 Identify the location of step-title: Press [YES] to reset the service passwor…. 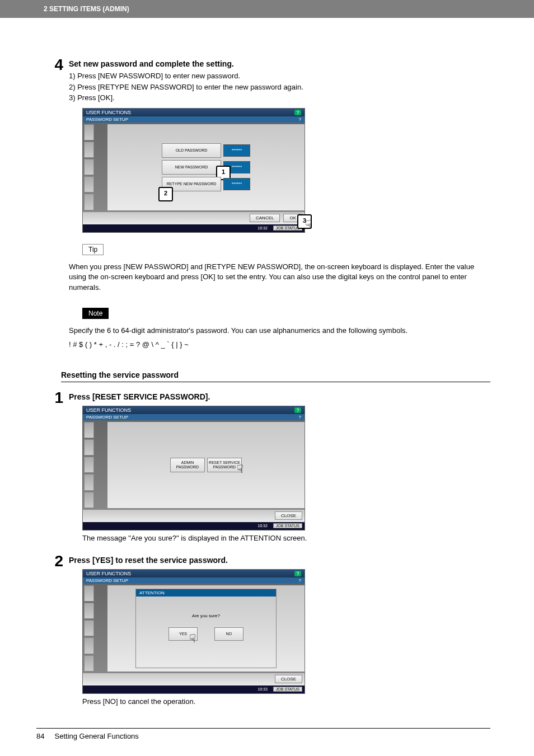
(280, 560).